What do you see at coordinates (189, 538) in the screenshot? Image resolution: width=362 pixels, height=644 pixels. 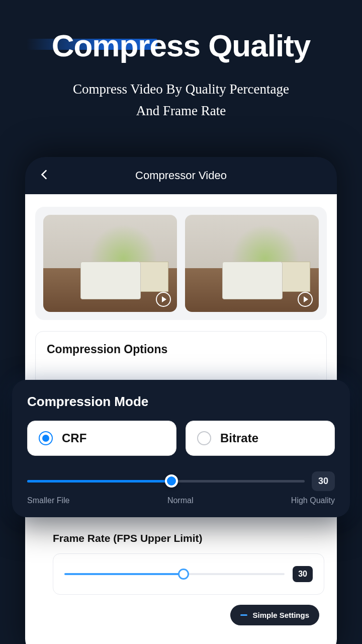 I see `frame-rate-title: Frame Rate (FPS Upper Limit)` at bounding box center [189, 538].